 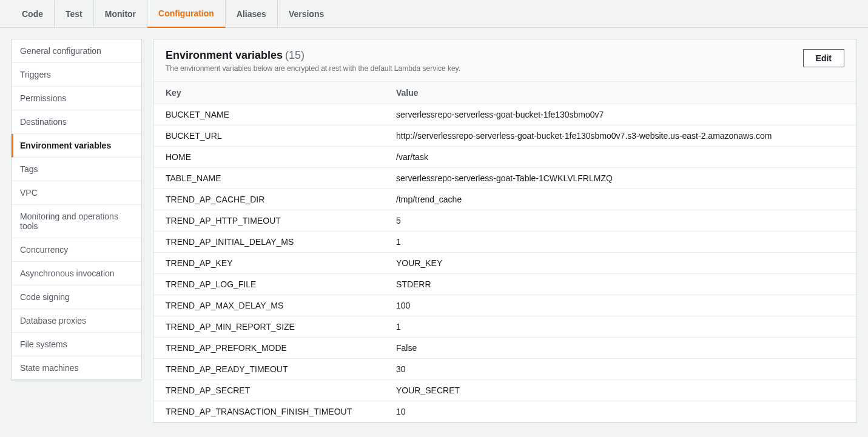 What do you see at coordinates (281, 242) in the screenshot?
I see `env-key: TREND_AP_INITIAL_DELAY_MS` at bounding box center [281, 242].